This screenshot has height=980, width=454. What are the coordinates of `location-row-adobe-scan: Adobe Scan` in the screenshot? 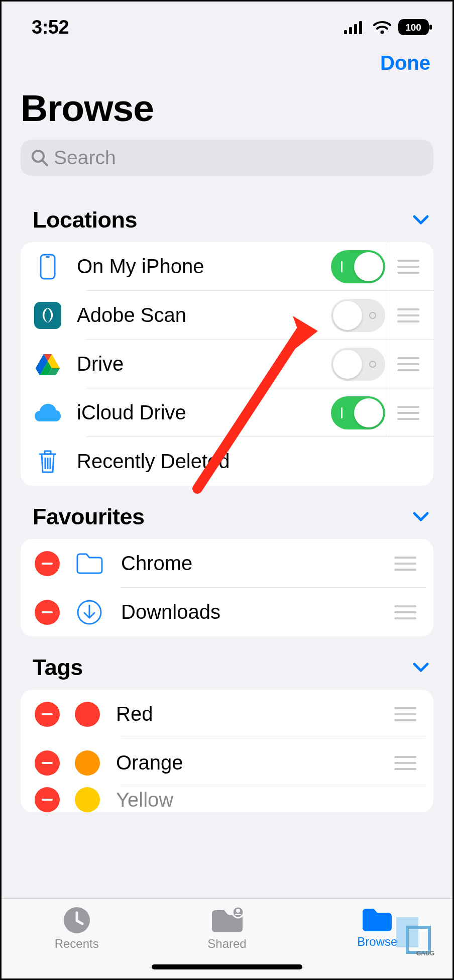 It's located at (227, 315).